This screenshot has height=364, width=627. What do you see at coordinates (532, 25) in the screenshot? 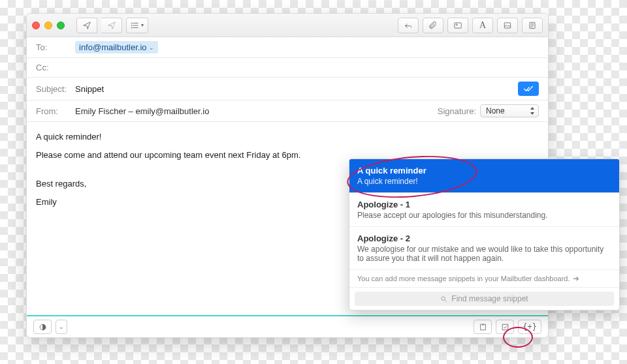
I see `note-icon` at bounding box center [532, 25].